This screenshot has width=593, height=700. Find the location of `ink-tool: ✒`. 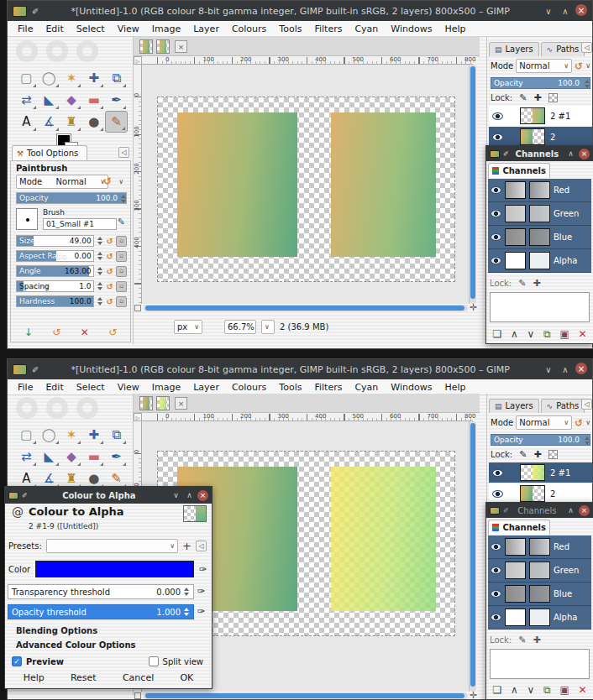

ink-tool: ✒ is located at coordinates (116, 457).